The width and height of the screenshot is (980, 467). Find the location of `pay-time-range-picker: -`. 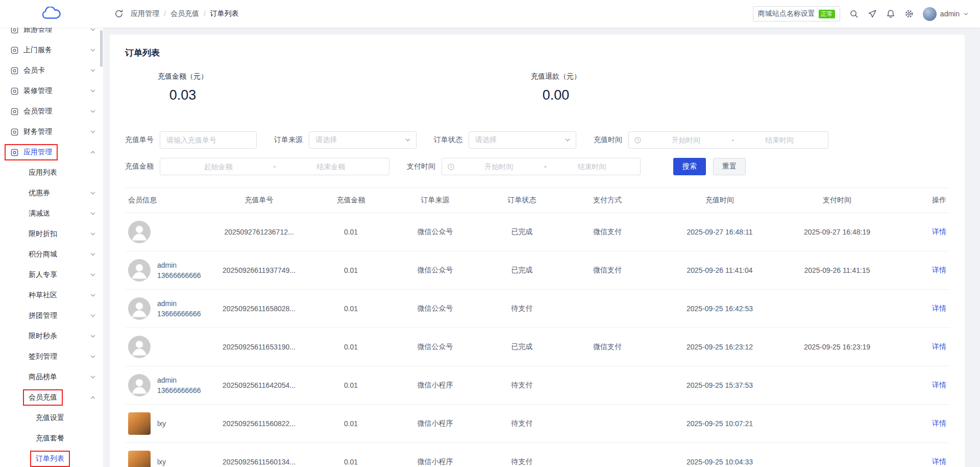

pay-time-range-picker: - is located at coordinates (541, 167).